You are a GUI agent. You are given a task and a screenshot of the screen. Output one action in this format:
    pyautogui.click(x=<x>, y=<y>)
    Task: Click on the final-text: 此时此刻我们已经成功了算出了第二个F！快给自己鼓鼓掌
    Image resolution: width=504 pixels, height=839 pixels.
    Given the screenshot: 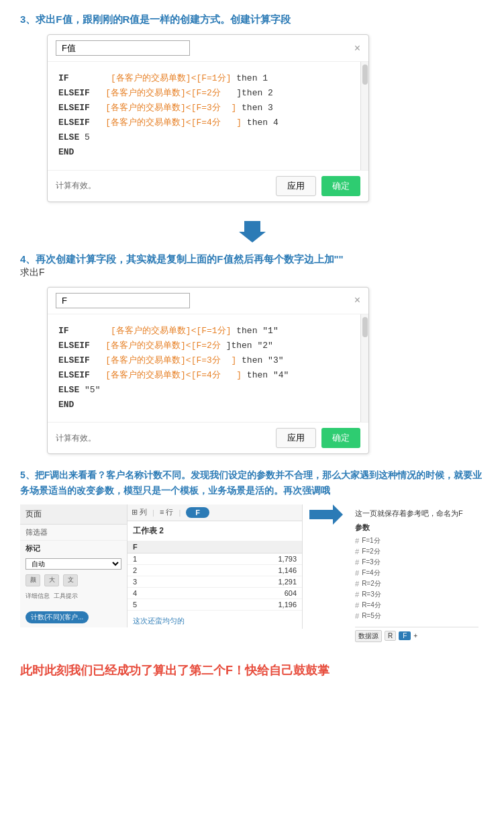 What is the action you would take?
    pyautogui.click(x=252, y=670)
    